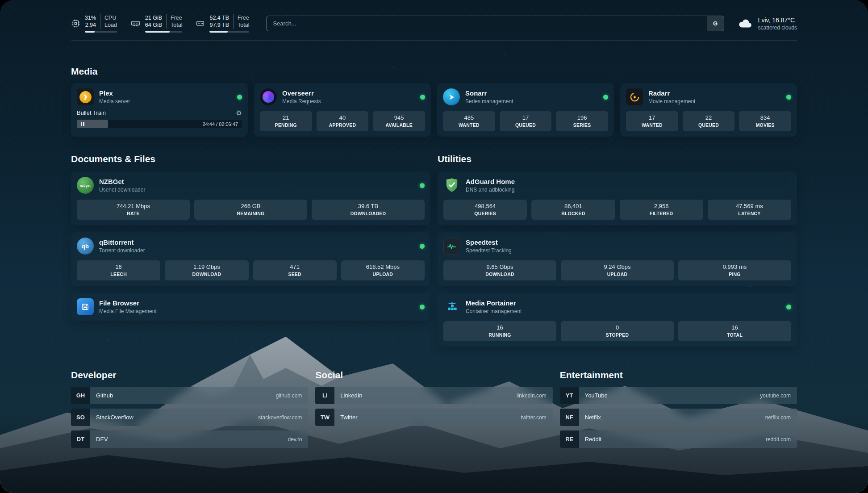 This screenshot has width=868, height=493. I want to click on stat-wanted: 485 WANTED, so click(469, 121).